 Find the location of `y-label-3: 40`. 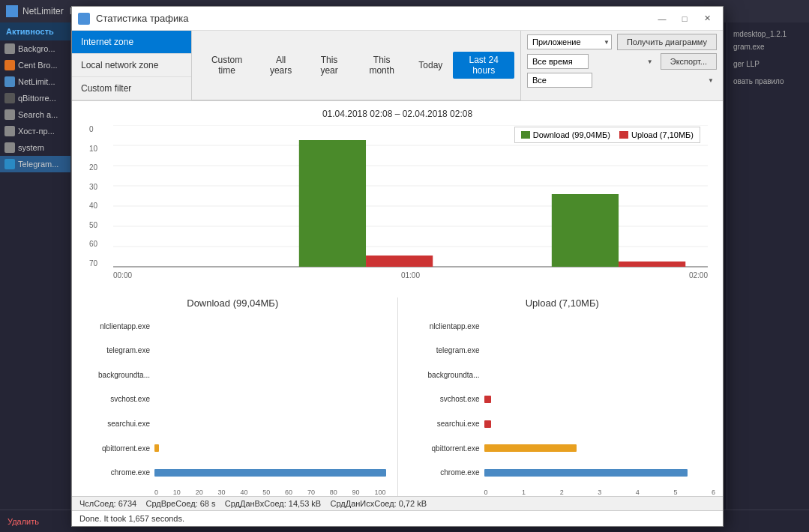

y-label-3: 40 is located at coordinates (93, 205).